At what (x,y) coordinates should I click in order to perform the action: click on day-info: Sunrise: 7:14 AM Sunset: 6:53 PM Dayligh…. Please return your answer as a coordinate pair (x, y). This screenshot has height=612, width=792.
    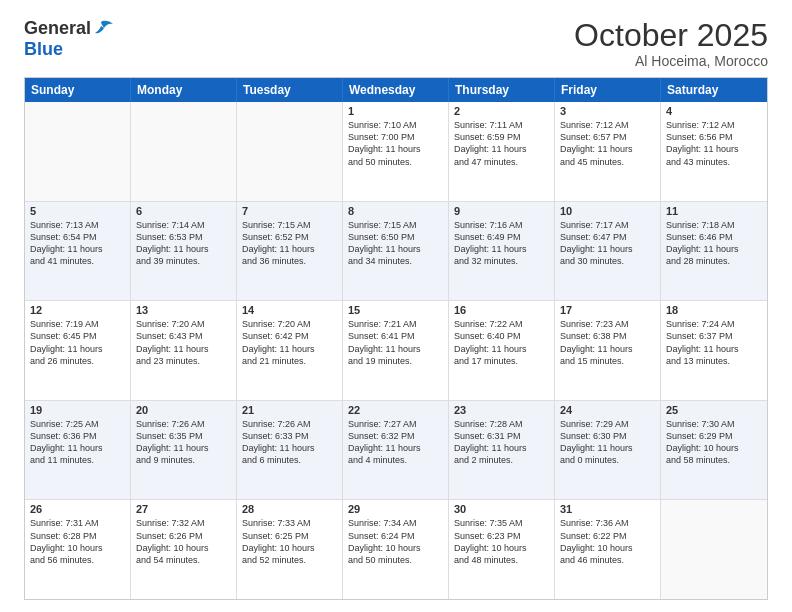
    Looking at the image, I should click on (184, 244).